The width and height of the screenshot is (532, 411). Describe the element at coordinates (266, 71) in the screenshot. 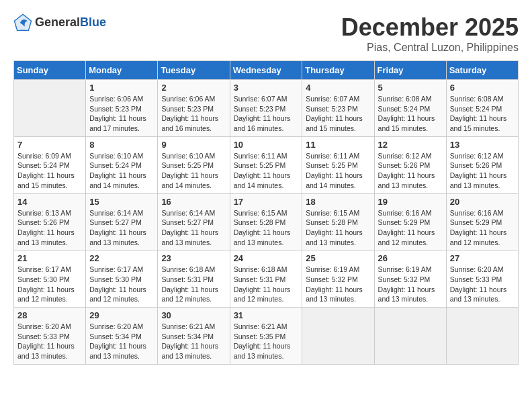

I see `weekday-header-wednesday: Wednesday` at that location.